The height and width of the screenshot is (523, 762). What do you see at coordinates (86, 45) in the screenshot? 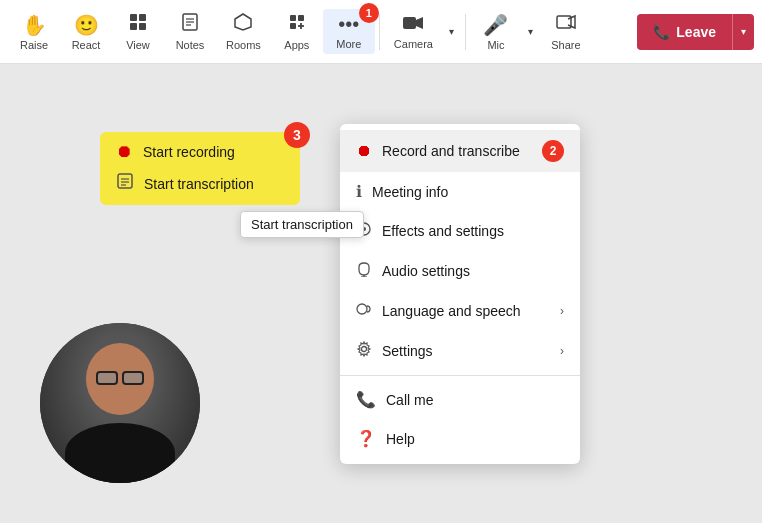
I see `react-label: React` at bounding box center [86, 45].